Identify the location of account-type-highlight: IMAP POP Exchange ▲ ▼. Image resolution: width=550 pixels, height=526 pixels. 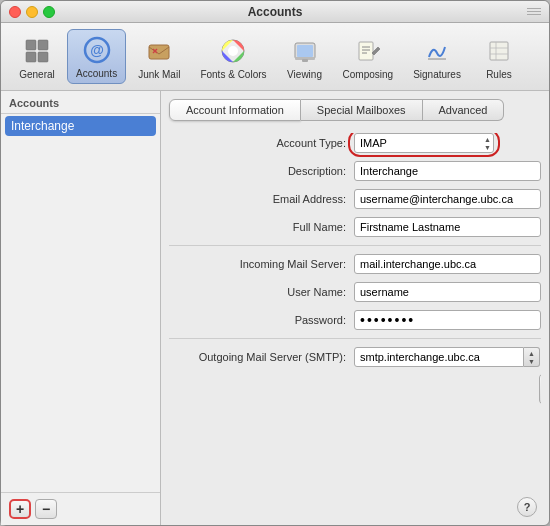
(424, 143).